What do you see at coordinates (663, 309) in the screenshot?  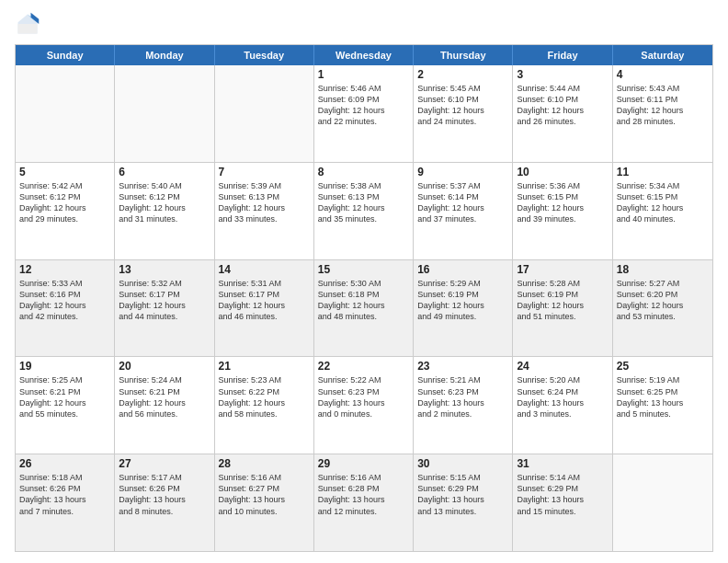 I see `cal-cell-2-6: 18Sunrise: 5:27 AM Sunset: 6:20 PM Dayli…` at bounding box center [663, 309].